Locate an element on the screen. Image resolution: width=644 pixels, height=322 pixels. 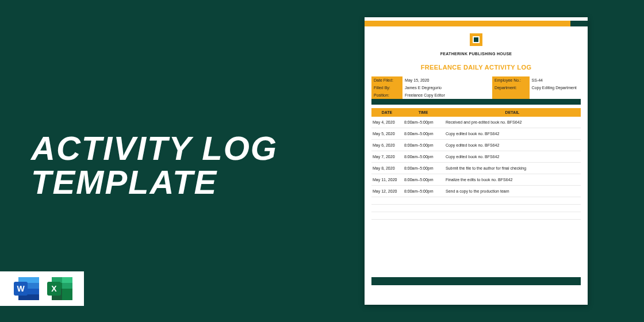
company-name: FEATHERINK PUBLISHING HOUSE is located at coordinates (476, 54).